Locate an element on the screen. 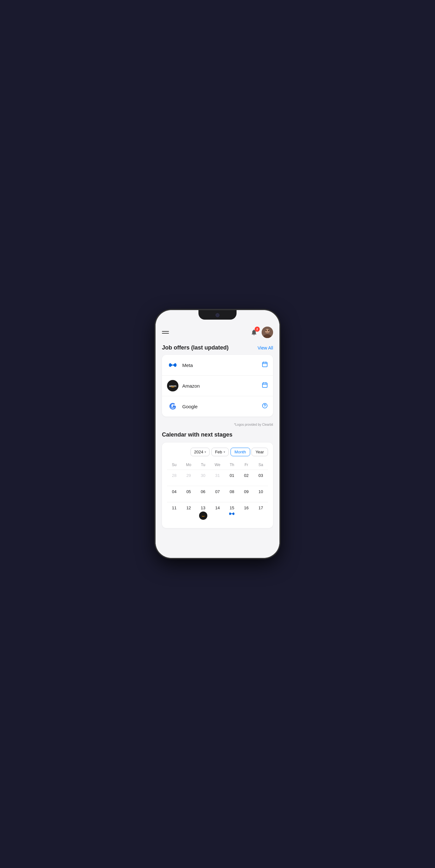 This screenshot has height=868, width=435. google-logo: G is located at coordinates (173, 406).